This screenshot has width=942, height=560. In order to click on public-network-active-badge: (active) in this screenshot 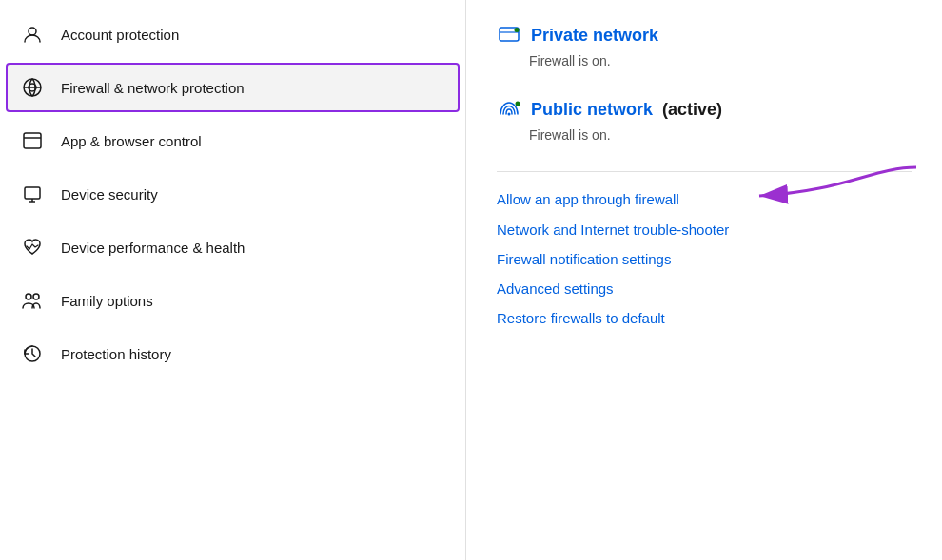, I will do `click(693, 110)`.